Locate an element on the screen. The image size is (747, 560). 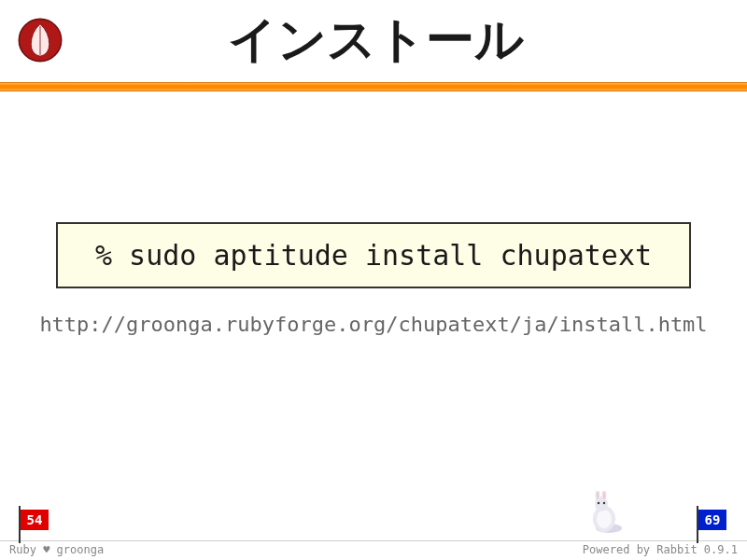
total-slides-flag: 69 is located at coordinates (712, 520).